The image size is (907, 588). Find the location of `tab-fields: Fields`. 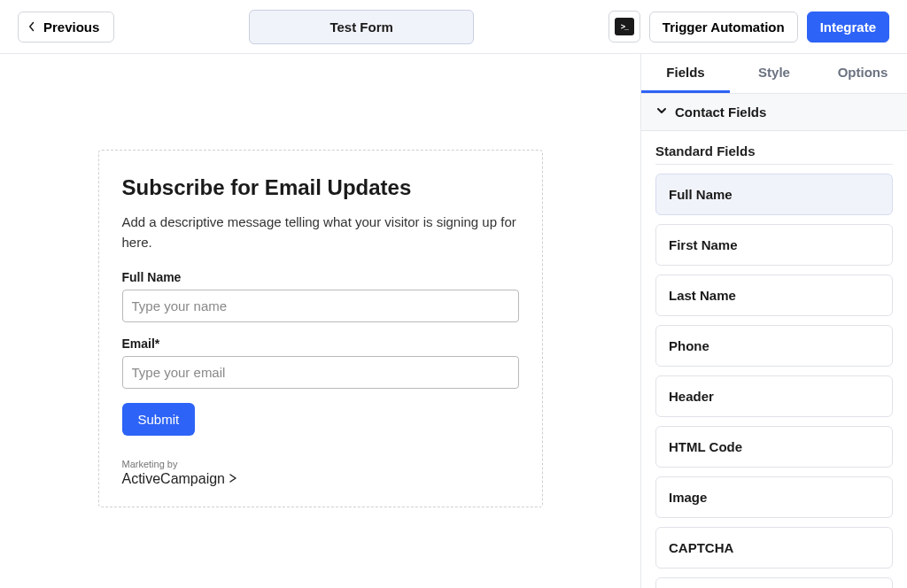

tab-fields: Fields is located at coordinates (686, 74).